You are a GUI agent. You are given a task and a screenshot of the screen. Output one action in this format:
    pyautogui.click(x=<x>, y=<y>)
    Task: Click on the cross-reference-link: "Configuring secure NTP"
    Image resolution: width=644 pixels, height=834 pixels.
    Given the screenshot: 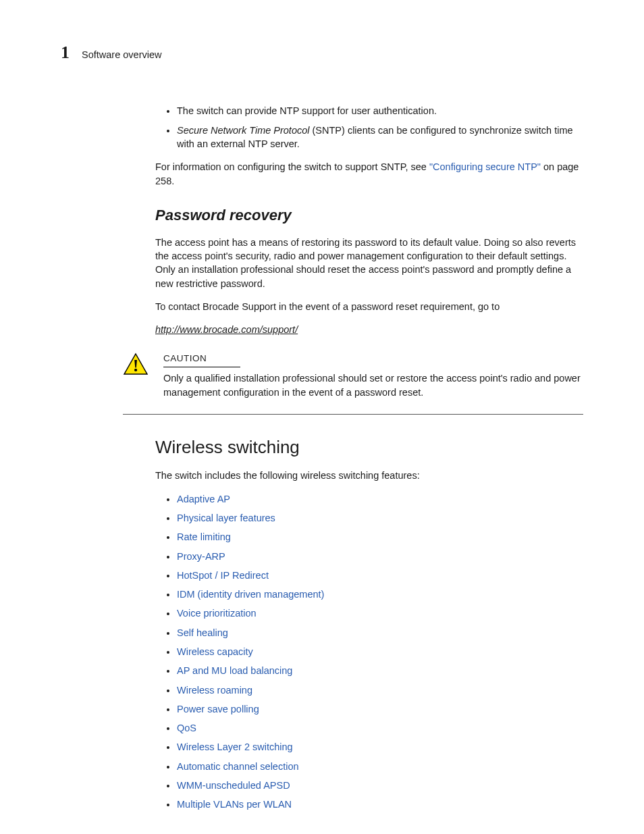 What is the action you would take?
    pyautogui.click(x=485, y=167)
    